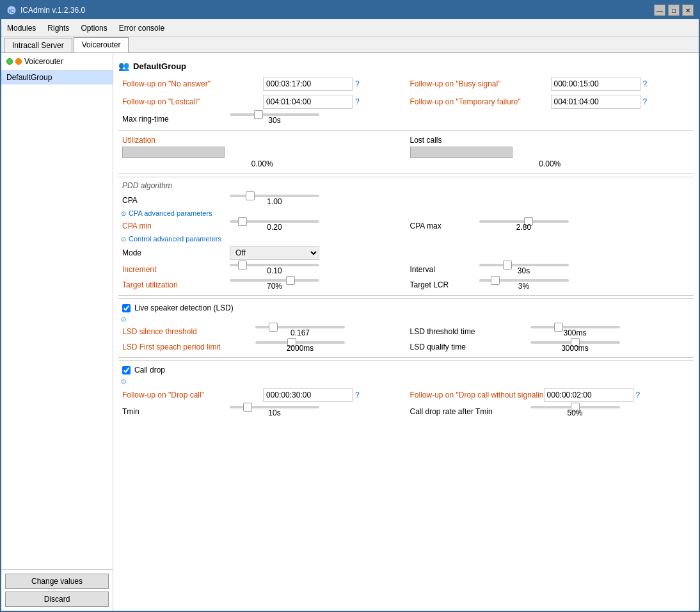 This screenshot has height=612, width=700. I want to click on call-drop-checkbox-row: Call drop, so click(406, 370).